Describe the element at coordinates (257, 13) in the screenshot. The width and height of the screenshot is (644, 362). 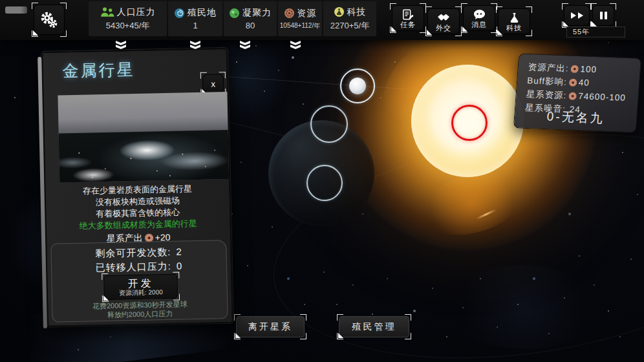
I see `stat-label: 凝聚力` at that location.